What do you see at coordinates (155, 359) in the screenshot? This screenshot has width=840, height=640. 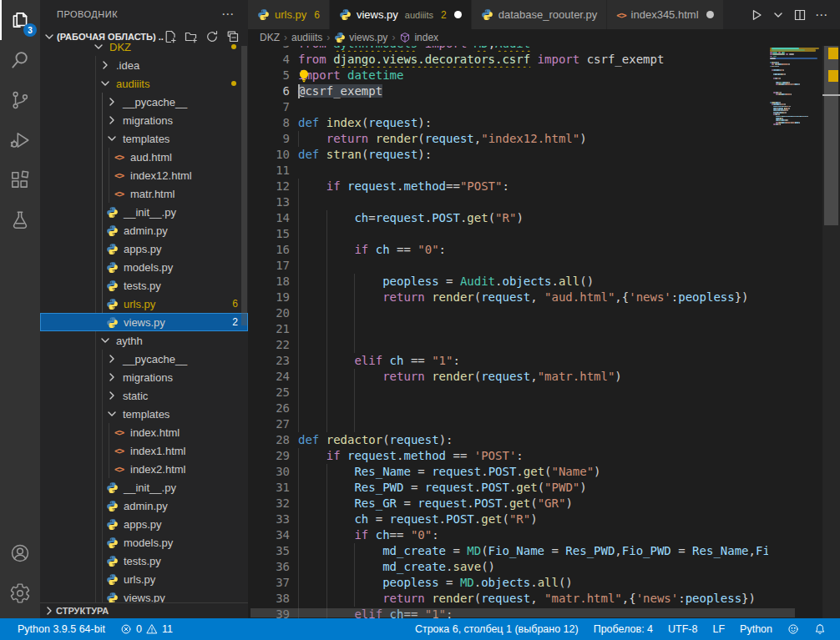 I see `tree-item-label: __pycache__` at bounding box center [155, 359].